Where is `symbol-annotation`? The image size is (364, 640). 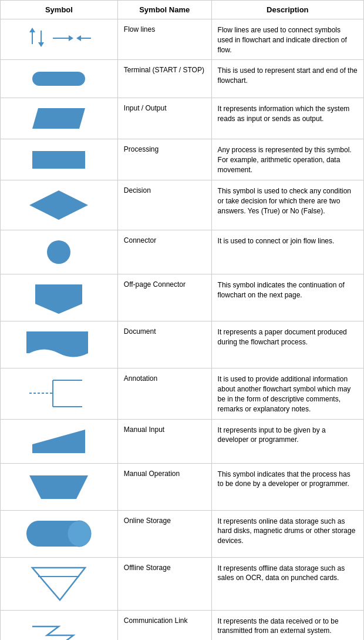 symbol-annotation is located at coordinates (59, 394).